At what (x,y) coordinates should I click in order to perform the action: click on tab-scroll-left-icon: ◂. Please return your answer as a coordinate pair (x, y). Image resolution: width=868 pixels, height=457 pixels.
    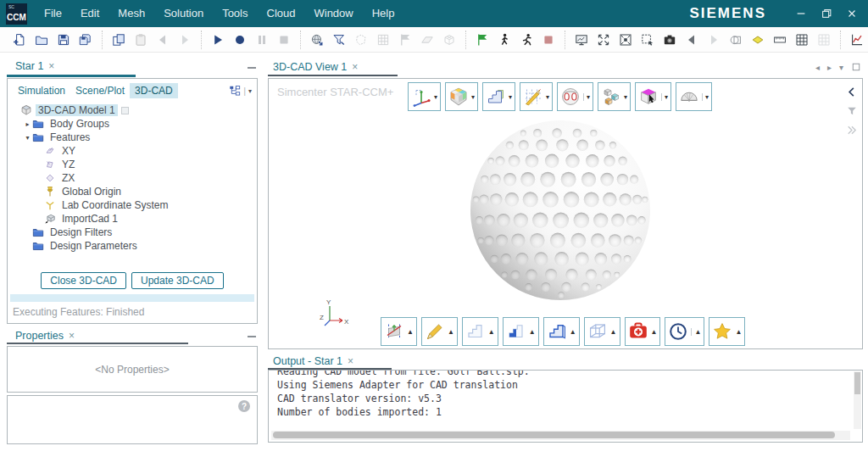
    Looking at the image, I should click on (817, 68).